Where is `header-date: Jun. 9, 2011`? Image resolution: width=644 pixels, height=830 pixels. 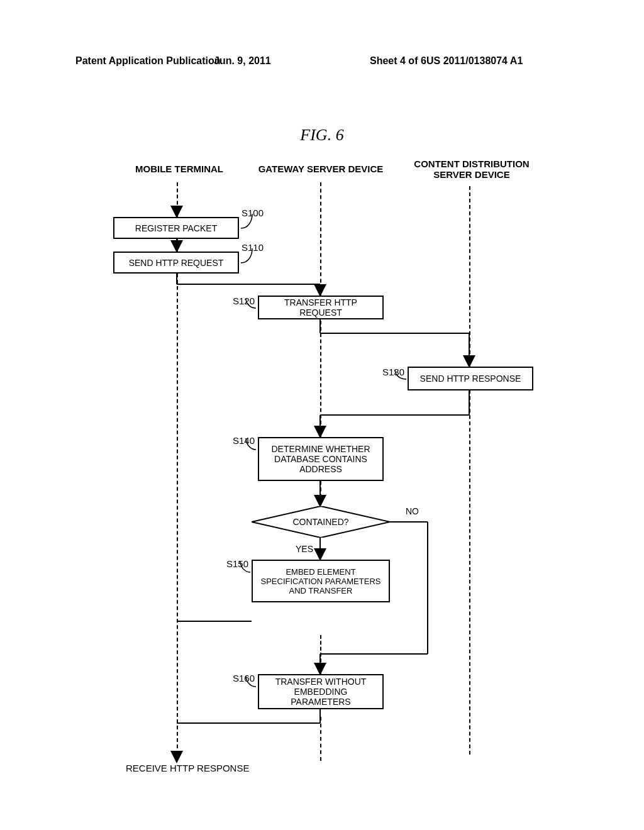
header-date: Jun. 9, 2011 is located at coordinates (243, 61).